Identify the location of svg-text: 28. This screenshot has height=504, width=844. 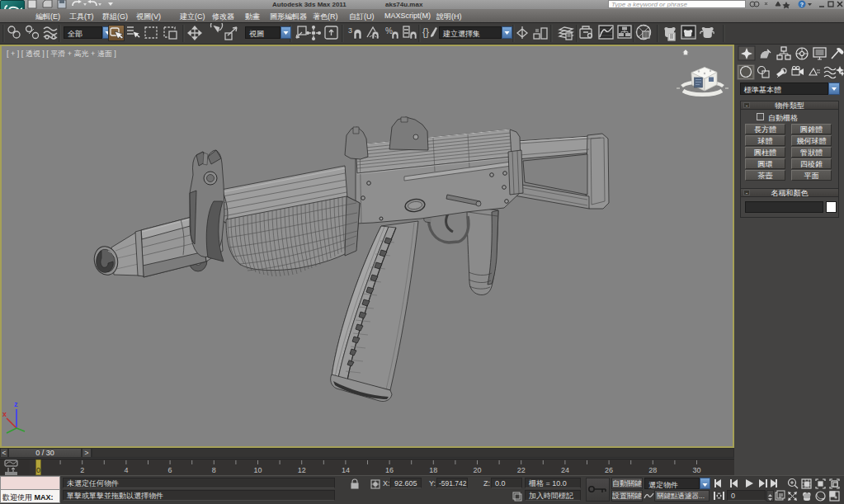
(653, 470).